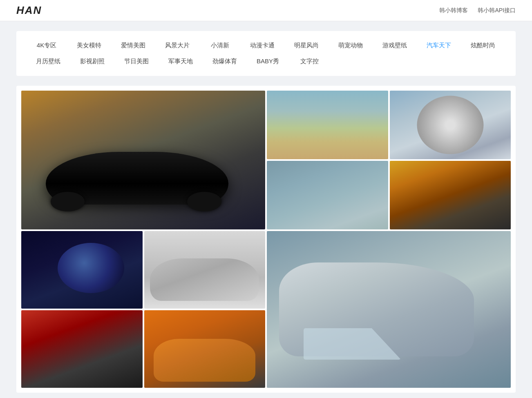  I want to click on cat-fresh: 小清新, so click(220, 46).